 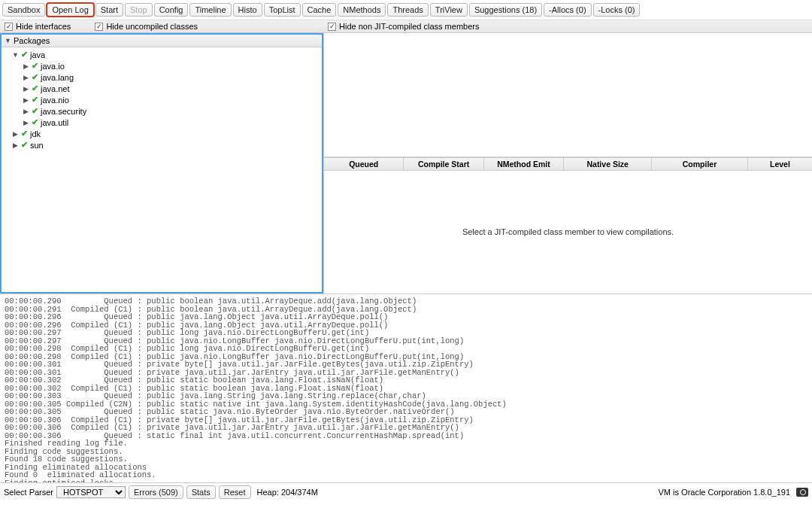 I want to click on tree-label: sun, so click(x=37, y=145).